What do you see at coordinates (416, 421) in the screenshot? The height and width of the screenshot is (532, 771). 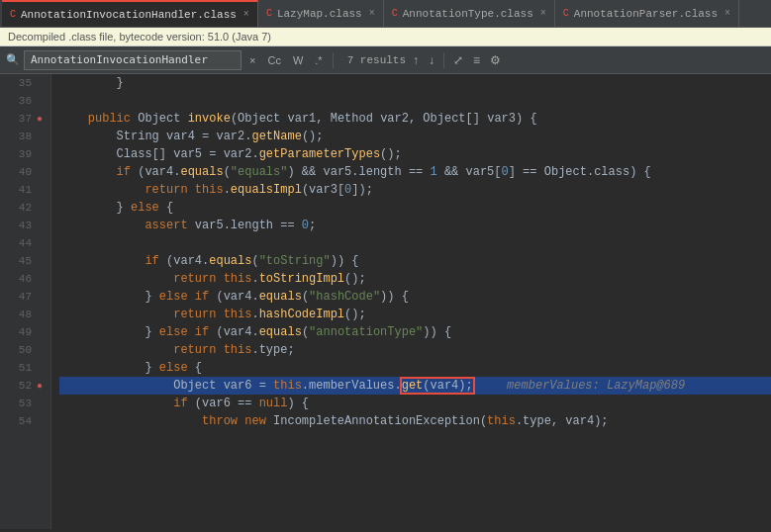 I see `line-54: throw new IncompleteAnnotationException(…` at bounding box center [416, 421].